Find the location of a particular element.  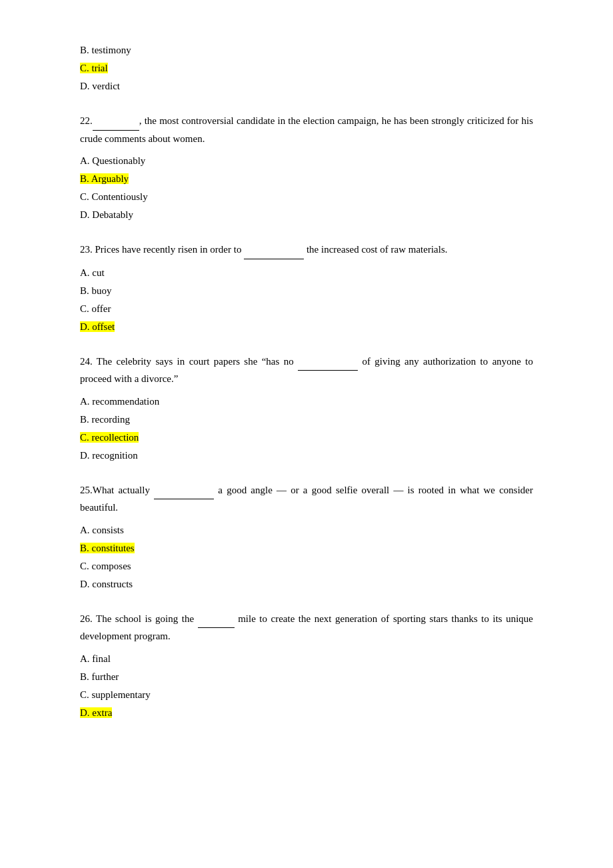

highlight-trial: C. trial is located at coordinates (94, 68).